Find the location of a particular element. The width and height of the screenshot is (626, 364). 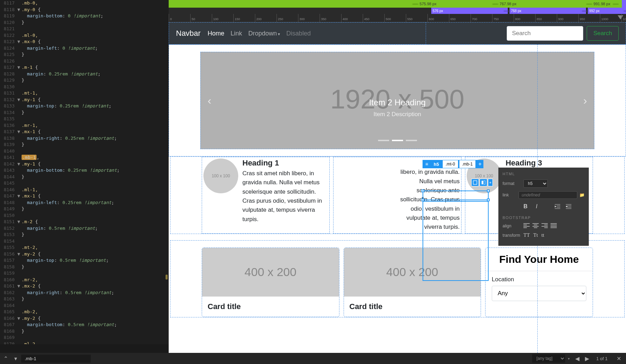

nav-dropdown: Dropdown is located at coordinates (264, 33).